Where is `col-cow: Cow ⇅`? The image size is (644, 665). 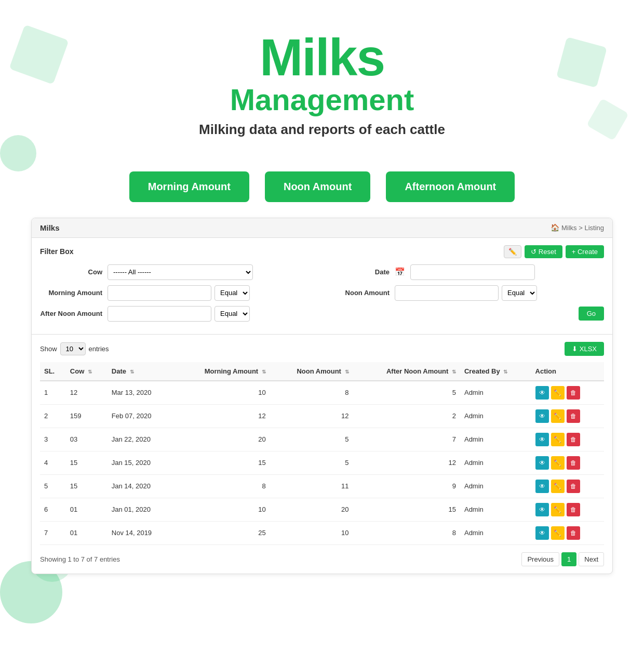 col-cow: Cow ⇅ is located at coordinates (87, 371).